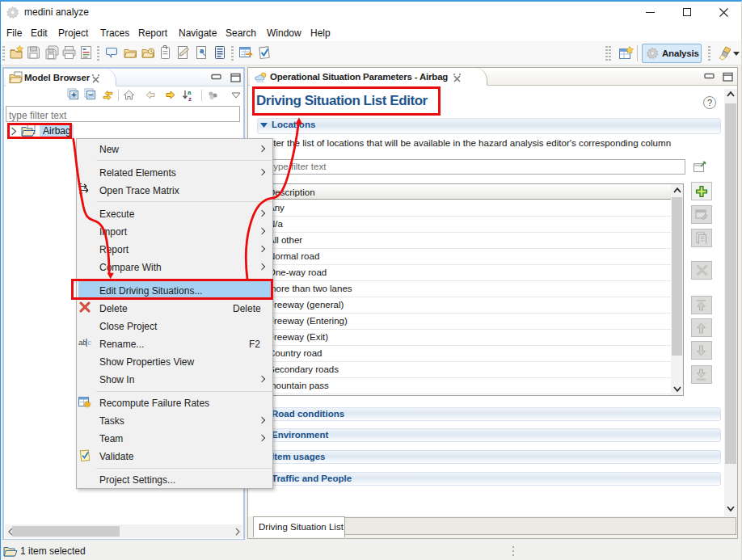  What do you see at coordinates (91, 343) in the screenshot?
I see `svg-text: c` at bounding box center [91, 343].